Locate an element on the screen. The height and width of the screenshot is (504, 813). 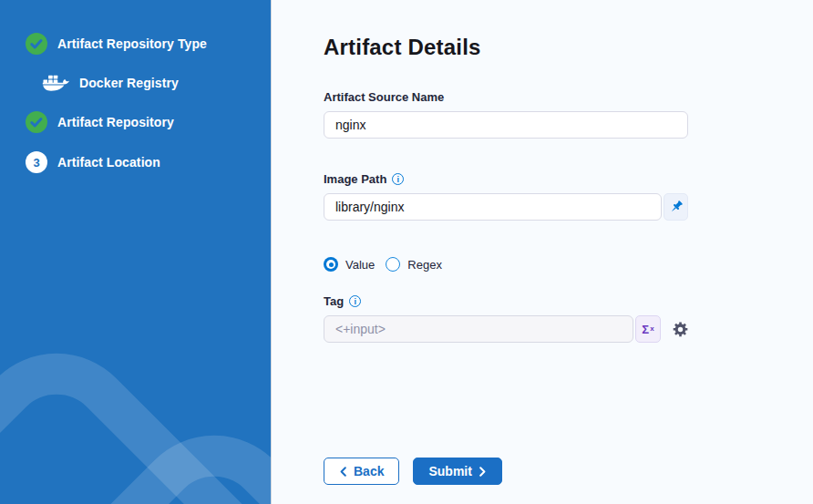
submit-button: Submit is located at coordinates (458, 471).